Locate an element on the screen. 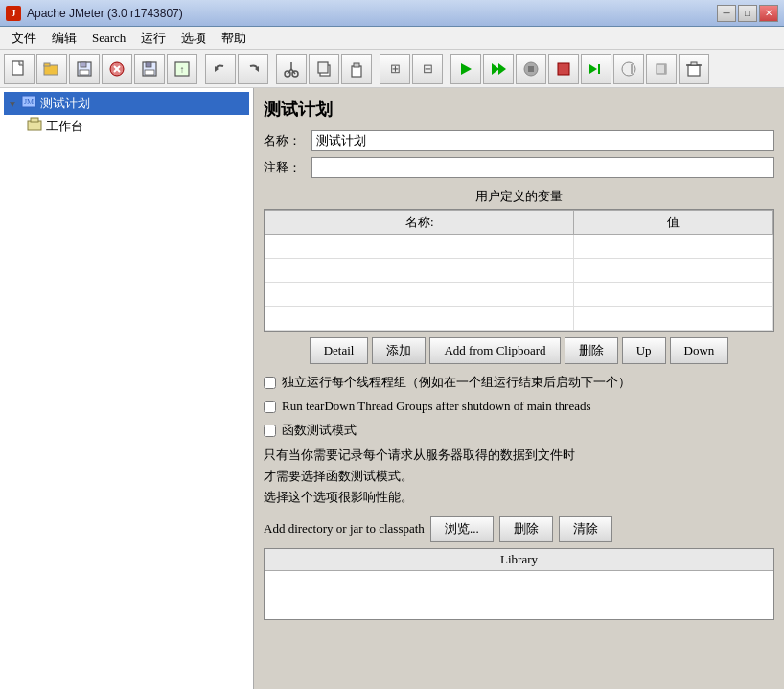  menu-search: Search is located at coordinates (109, 38).